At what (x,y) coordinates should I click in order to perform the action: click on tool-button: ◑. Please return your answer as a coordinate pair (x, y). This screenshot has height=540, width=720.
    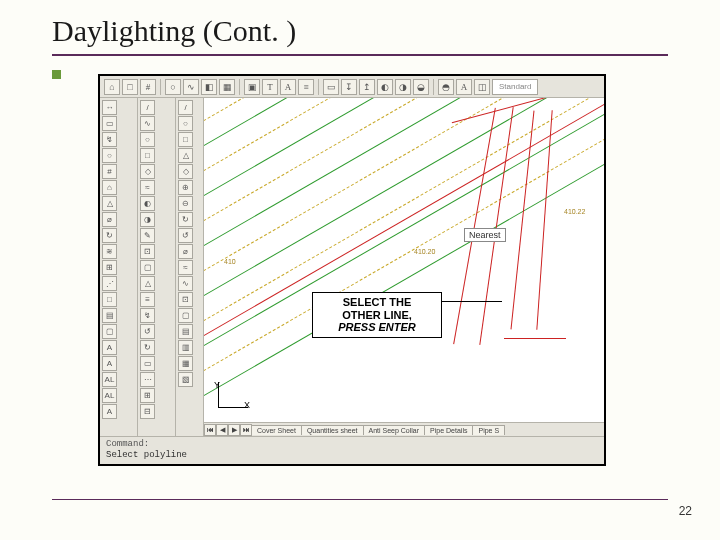
    Looking at the image, I should click on (148, 220).